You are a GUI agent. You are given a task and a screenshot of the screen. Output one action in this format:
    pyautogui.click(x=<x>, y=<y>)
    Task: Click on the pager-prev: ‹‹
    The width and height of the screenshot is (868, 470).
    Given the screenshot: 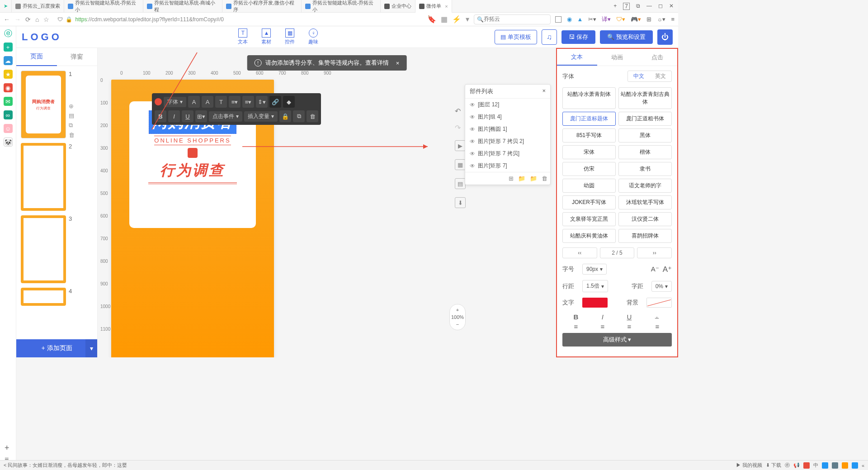 What is the action you would take?
    pyautogui.click(x=580, y=253)
    